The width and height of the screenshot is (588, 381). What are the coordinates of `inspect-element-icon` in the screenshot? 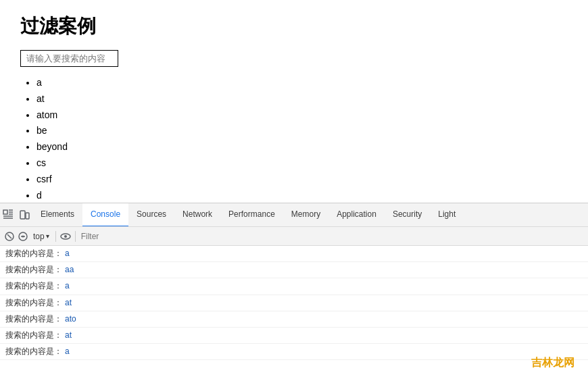 It's located at (8, 215).